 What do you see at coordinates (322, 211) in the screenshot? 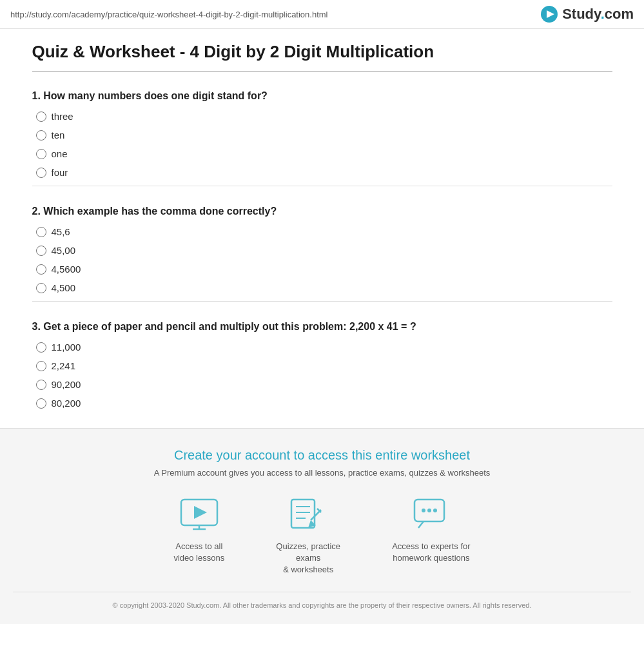
I see `question-text-2: 2. Which example has the comma done corr…` at bounding box center [322, 211].